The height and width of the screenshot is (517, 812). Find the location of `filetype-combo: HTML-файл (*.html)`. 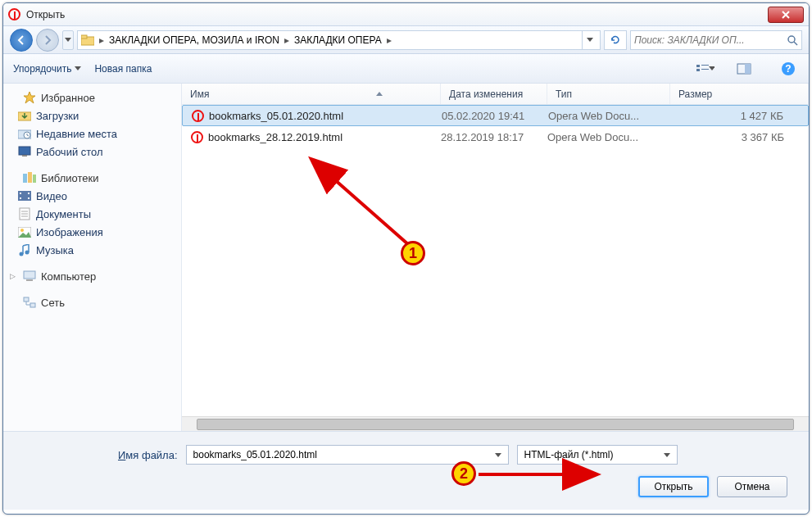

filetype-combo: HTML-файл (*.html) is located at coordinates (597, 455).